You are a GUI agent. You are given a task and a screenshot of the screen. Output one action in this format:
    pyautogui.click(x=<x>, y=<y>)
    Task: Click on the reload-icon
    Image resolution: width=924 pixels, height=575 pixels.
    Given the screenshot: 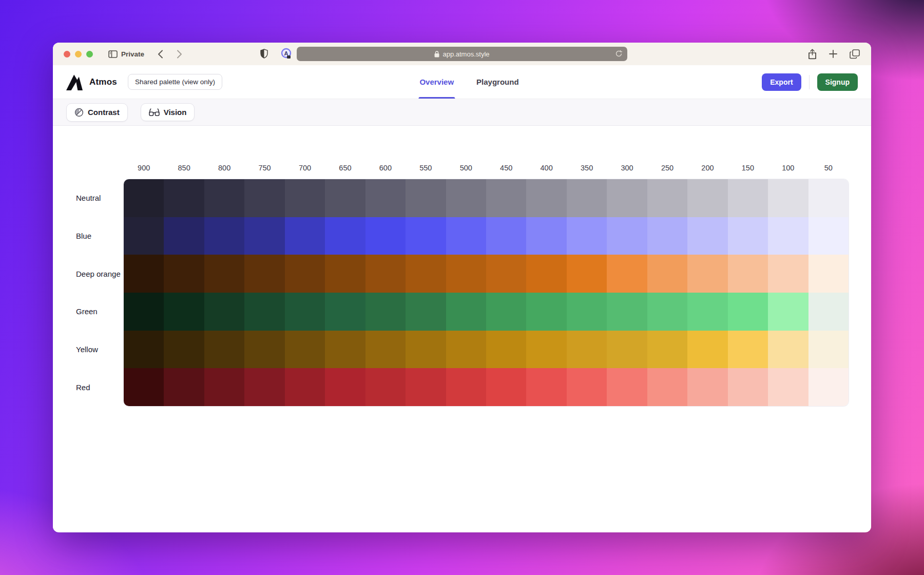 What is the action you would take?
    pyautogui.click(x=619, y=53)
    